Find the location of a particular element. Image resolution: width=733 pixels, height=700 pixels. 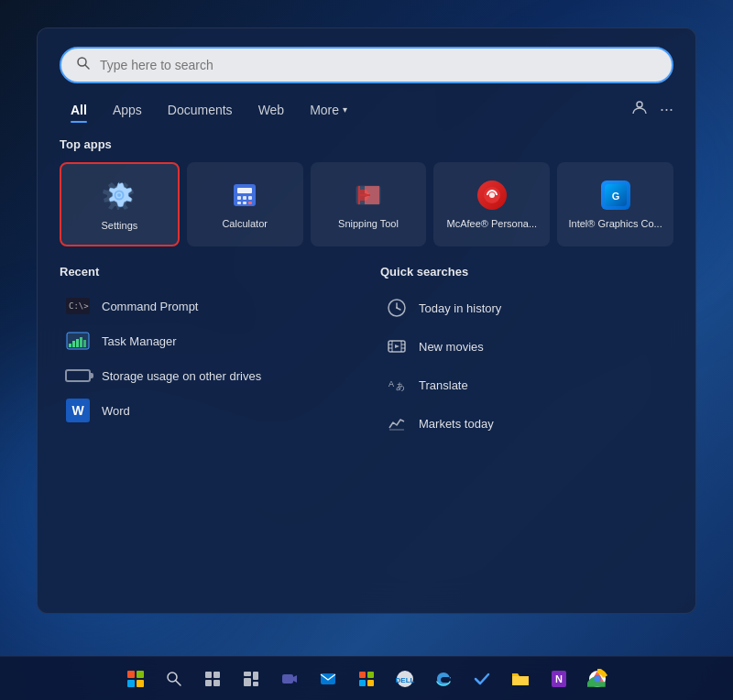

taskbar-edge-icon is located at coordinates (443, 679).